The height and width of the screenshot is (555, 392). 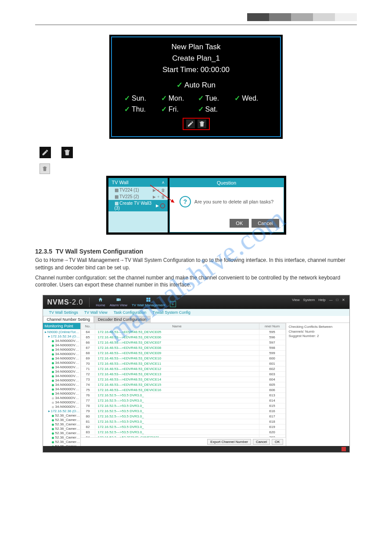 I want to click on tree-item: 52.36_Camera6, so click(x=62, y=438).